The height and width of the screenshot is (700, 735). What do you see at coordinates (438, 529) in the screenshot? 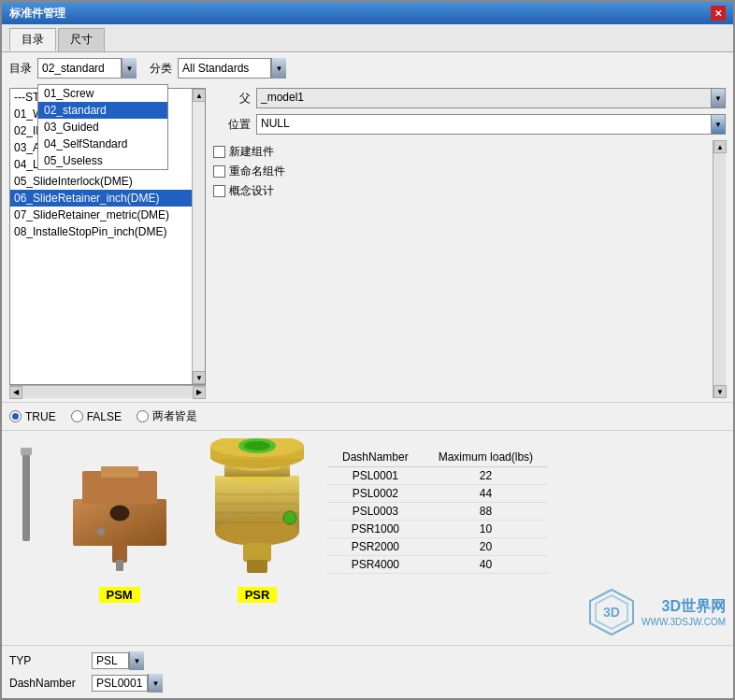
I see `table-row: PSR1000 10` at bounding box center [438, 529].